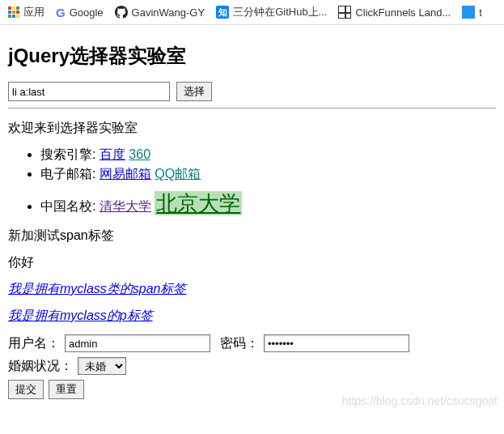 The height and width of the screenshot is (434, 504). What do you see at coordinates (40, 366) in the screenshot?
I see `marital-label: 婚姻状况：` at bounding box center [40, 366].